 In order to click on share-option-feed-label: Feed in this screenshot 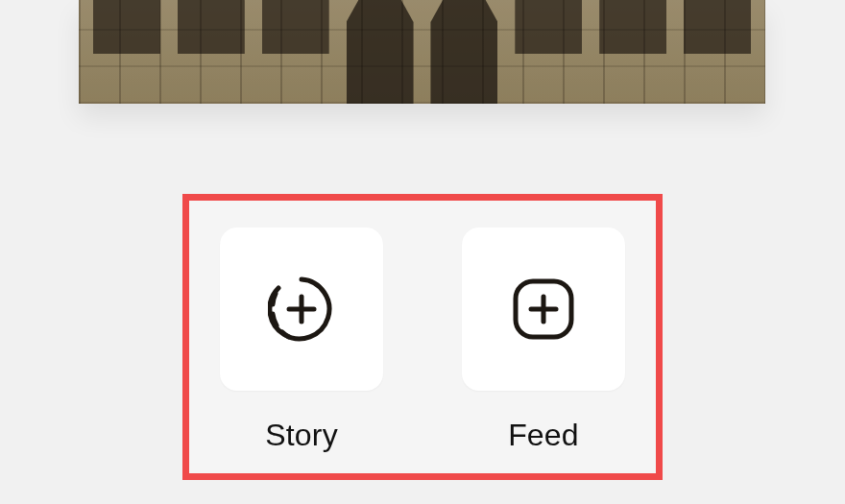, I will do `click(543, 436)`.